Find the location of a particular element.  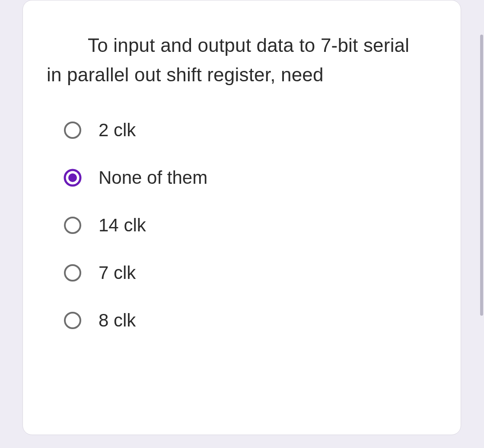

option-0: 2 clk is located at coordinates (244, 130).